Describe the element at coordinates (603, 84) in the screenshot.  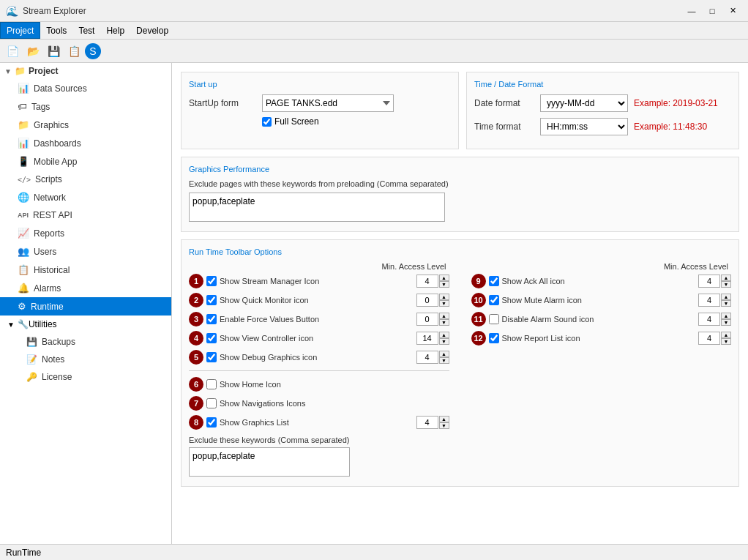
I see `datetime-header: Time / Date Format` at that location.